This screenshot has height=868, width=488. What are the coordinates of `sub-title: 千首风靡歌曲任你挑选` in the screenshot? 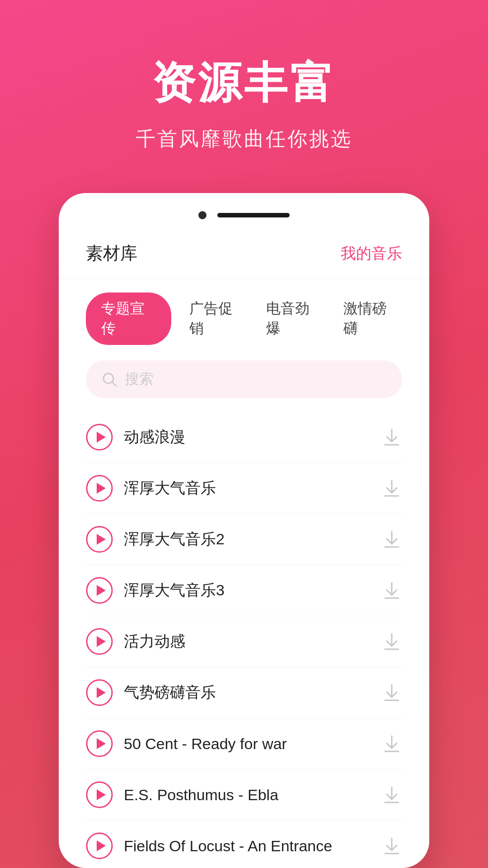 It's located at (244, 139).